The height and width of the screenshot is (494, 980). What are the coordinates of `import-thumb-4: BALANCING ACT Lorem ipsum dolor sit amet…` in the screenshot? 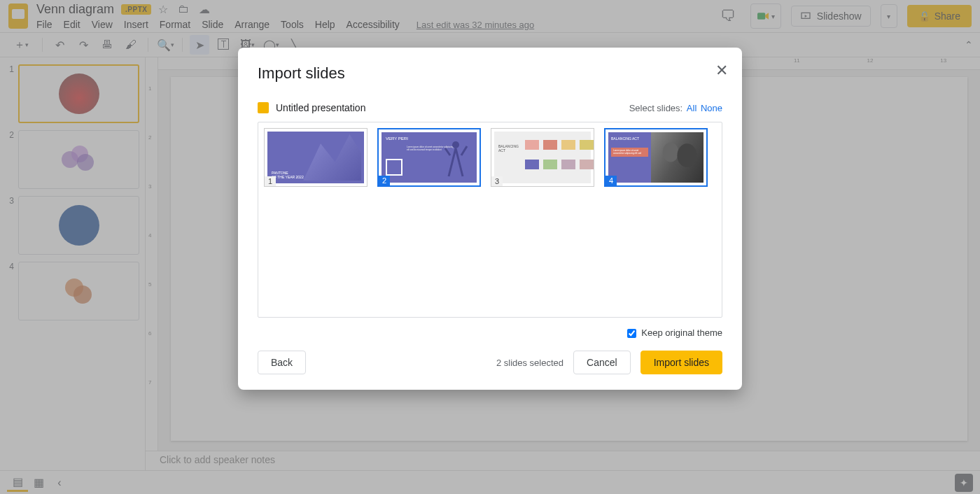 It's located at (656, 157).